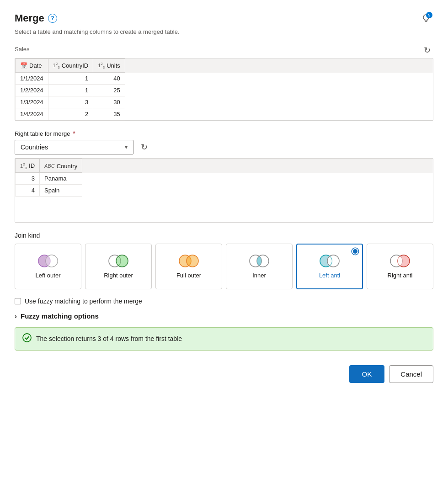  What do you see at coordinates (70, 66) in the screenshot?
I see `sales-col-countryid: 123 CountryID` at bounding box center [70, 66].